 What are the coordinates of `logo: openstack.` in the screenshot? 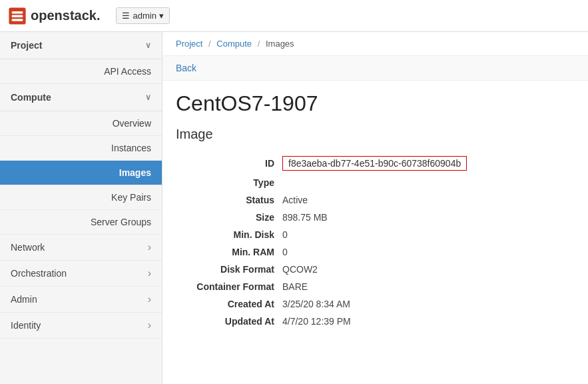 It's located at (54, 16).